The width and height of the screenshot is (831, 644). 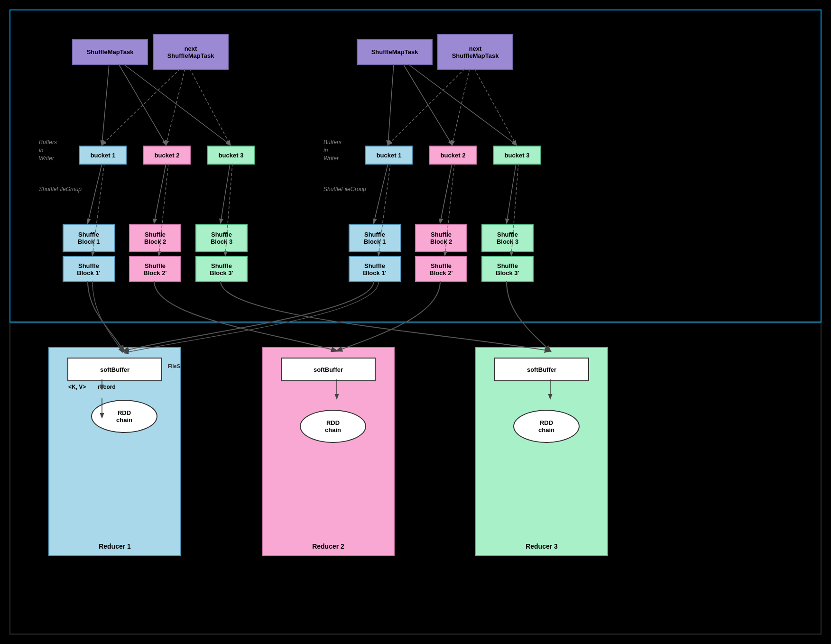 I want to click on right-shuffle-block-3: Shuffle Block 3, so click(x=508, y=238).